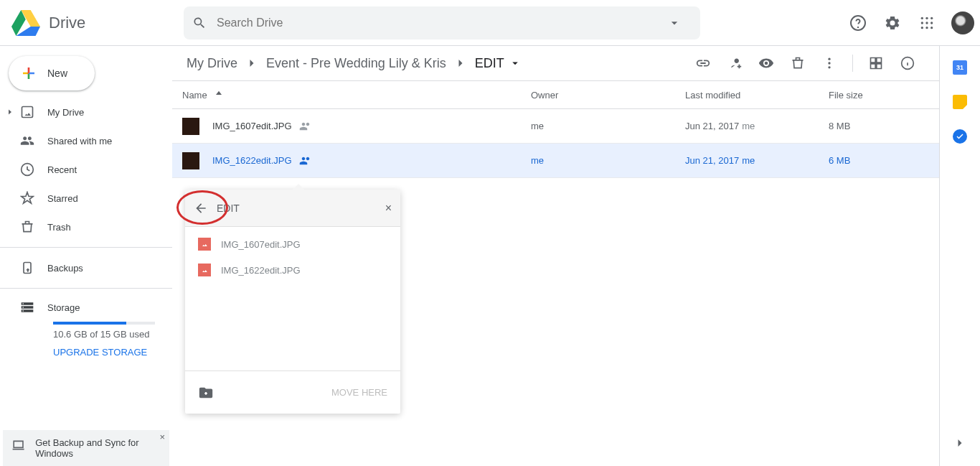 The width and height of the screenshot is (980, 466). What do you see at coordinates (86, 268) in the screenshot?
I see `sidebar-backups: Backups` at bounding box center [86, 268].